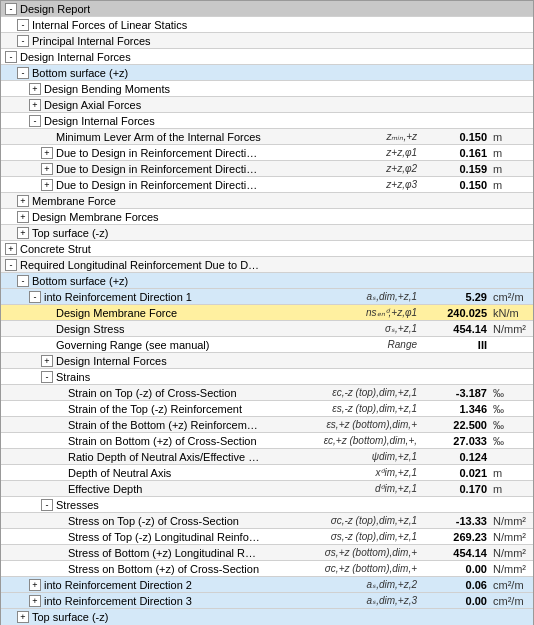 Image resolution: width=534 pixels, height=625 pixels. What do you see at coordinates (267, 617) in the screenshot?
I see `top-surface-2: +Top surface (-z)` at bounding box center [267, 617].